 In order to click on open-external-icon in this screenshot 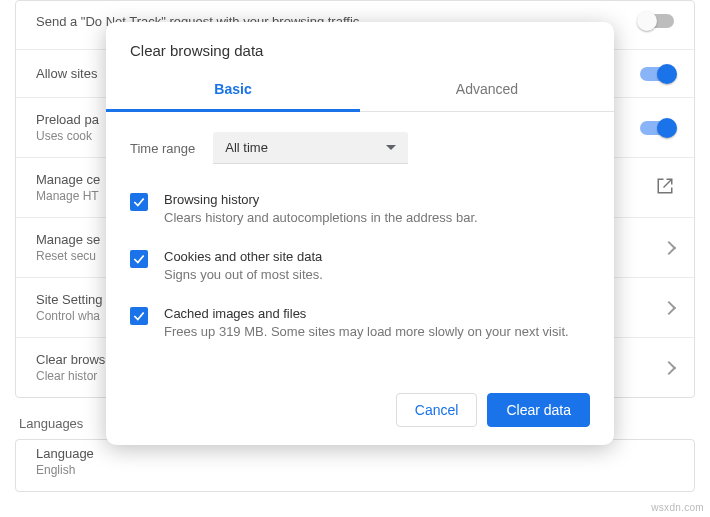, I will do `click(665, 188)`.